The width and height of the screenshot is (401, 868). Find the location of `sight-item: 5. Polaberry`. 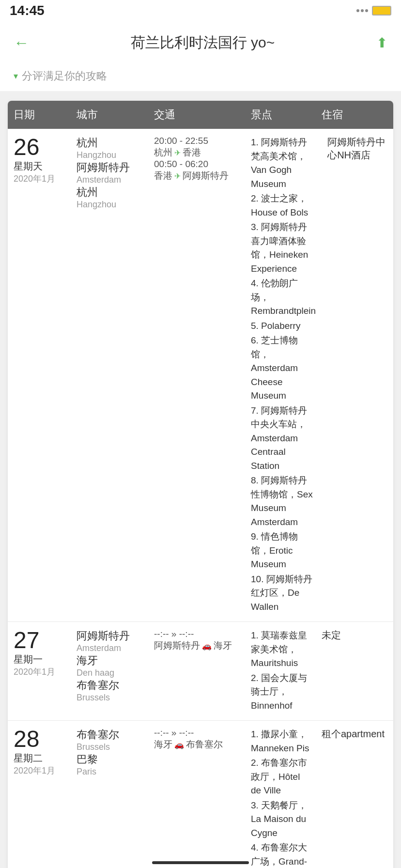

sight-item: 5. Polaberry is located at coordinates (283, 326).